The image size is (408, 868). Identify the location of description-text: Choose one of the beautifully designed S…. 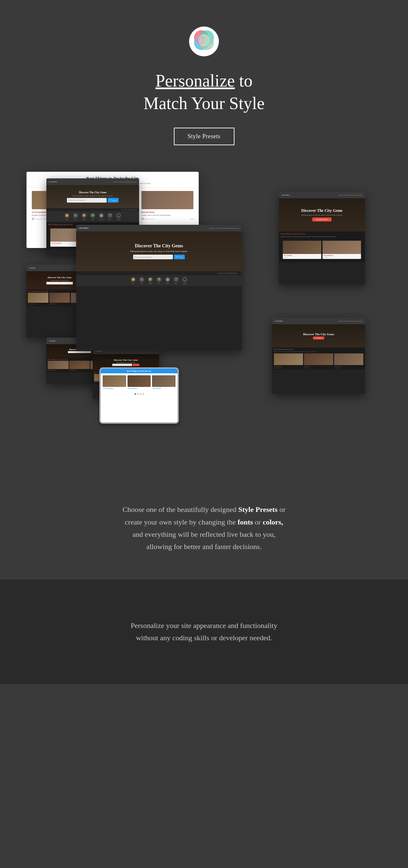
(204, 528).